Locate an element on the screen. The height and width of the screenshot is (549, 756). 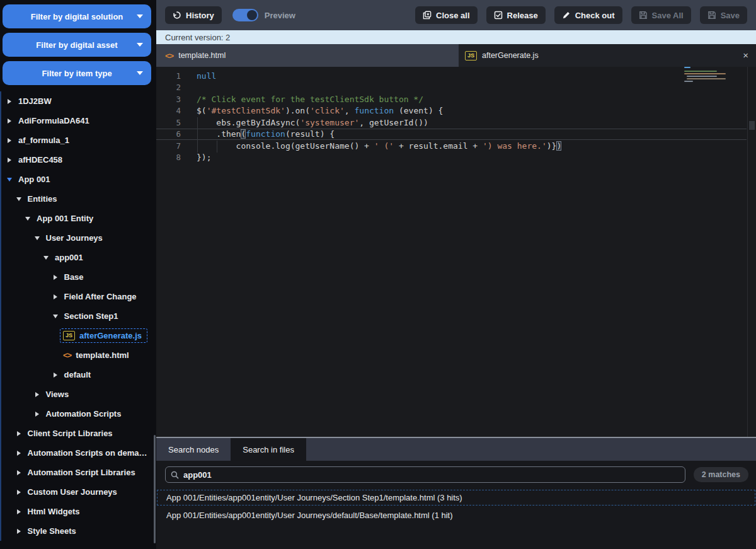
tree-item-automation-script-libraries: Automation Script Libraries is located at coordinates (79, 473).